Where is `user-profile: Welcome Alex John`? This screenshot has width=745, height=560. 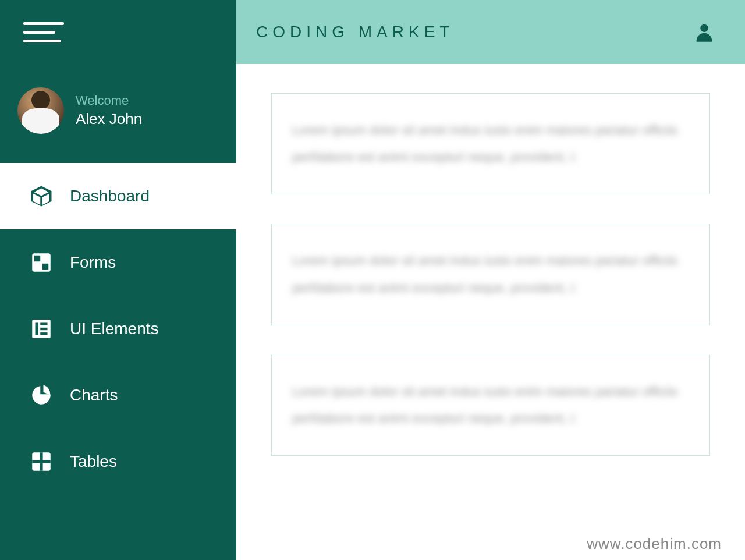 user-profile: Welcome Alex John is located at coordinates (118, 111).